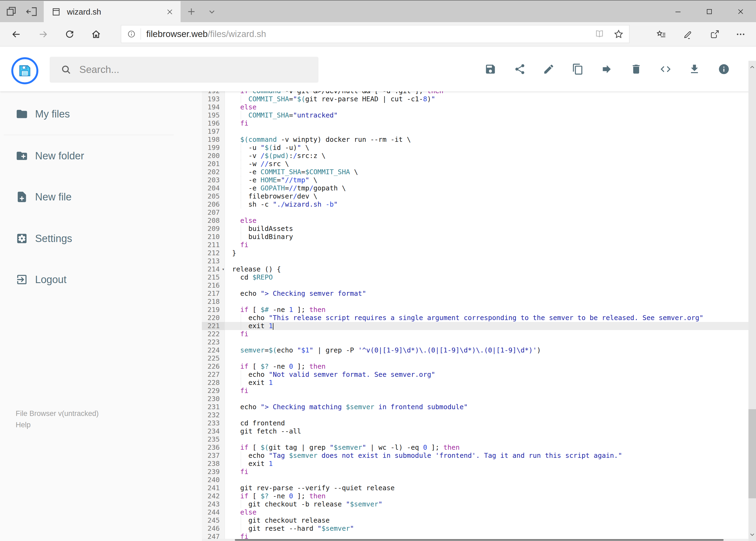  I want to click on horizontal-scrollbar-thumb, so click(479, 540).